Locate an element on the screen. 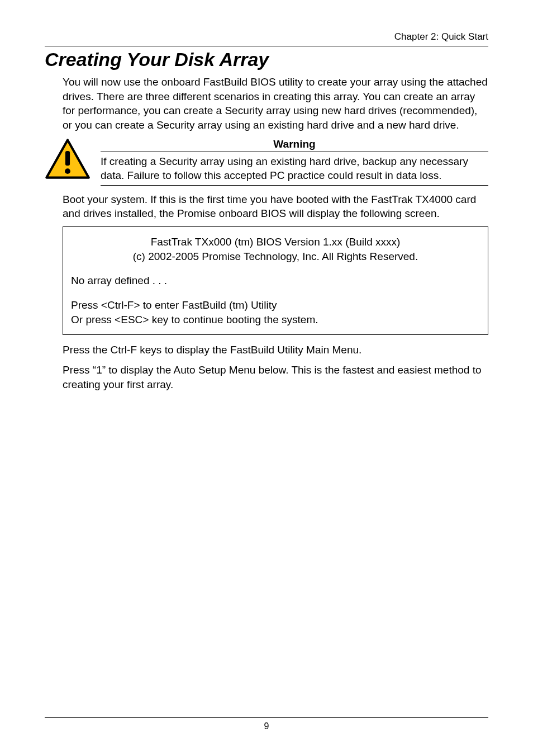 This screenshot has height=756, width=533. bios-press-ctrlf: Press <Ctrl-F> to enter FastBuild (tm) U… is located at coordinates (275, 305).